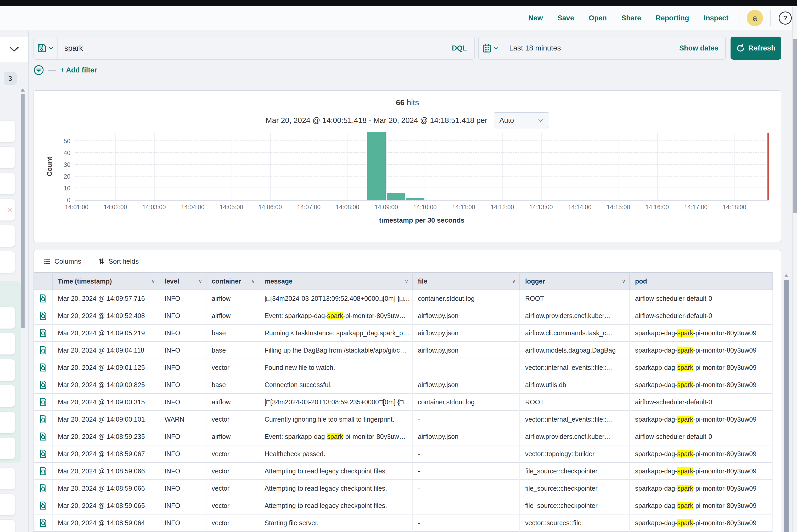  Describe the element at coordinates (598, 18) in the screenshot. I see `nav-link-open: Open` at that location.